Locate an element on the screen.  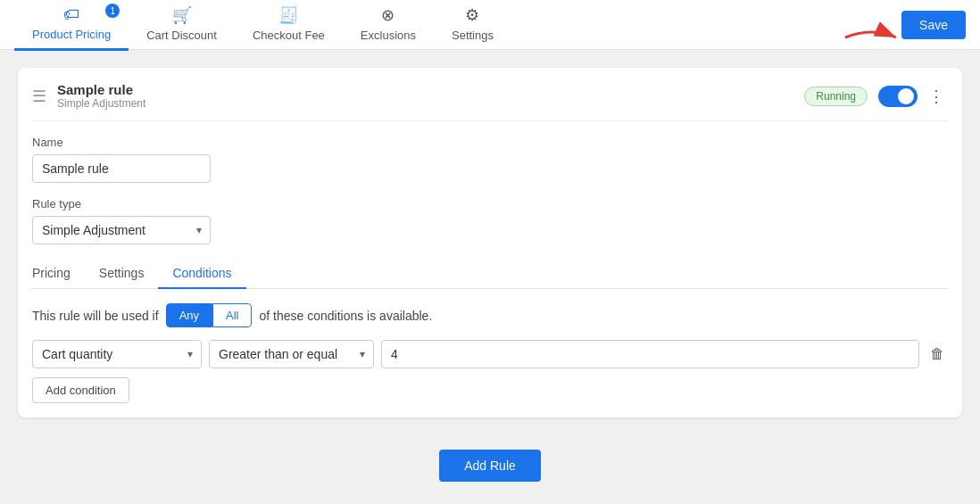
condition-field-wrapper: Cart quantity ▾ is located at coordinates (117, 354).